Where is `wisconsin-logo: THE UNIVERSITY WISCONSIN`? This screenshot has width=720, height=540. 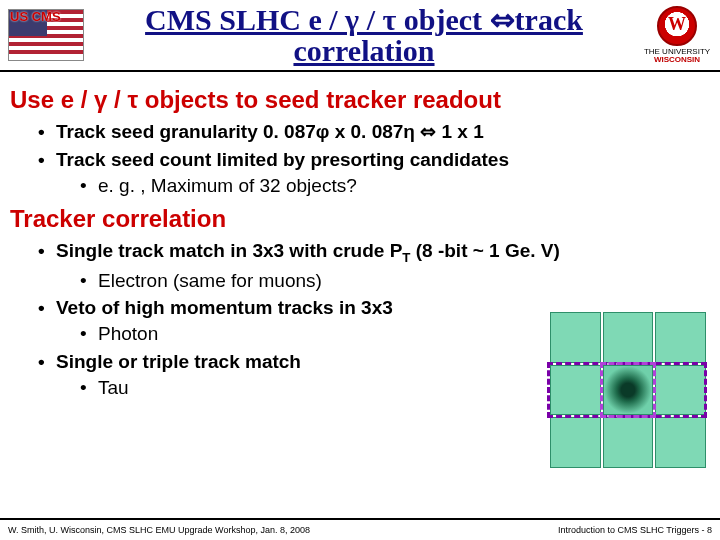
wisconsin-logo: THE UNIVERSITY WISCONSIN is located at coordinates (677, 35).